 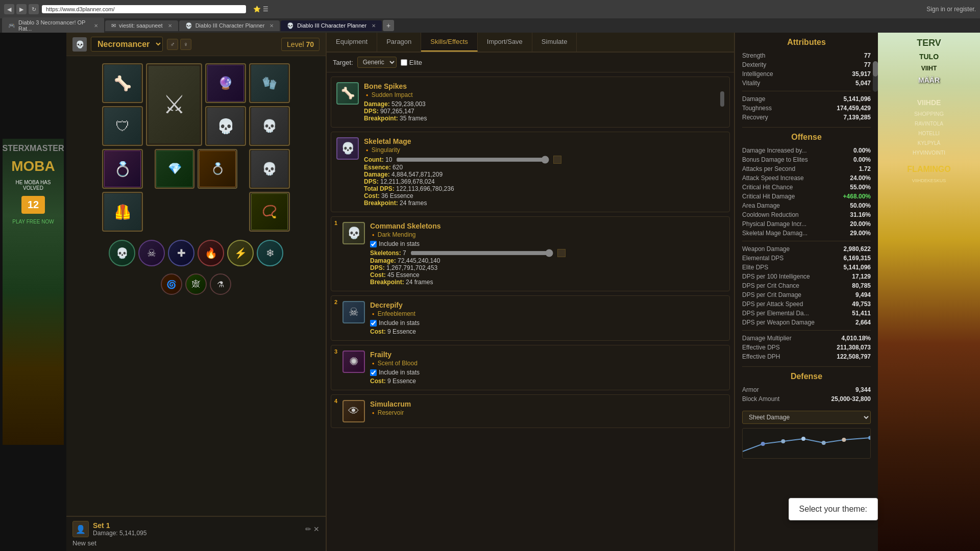 I want to click on skill-slot-3: ✚, so click(x=181, y=253).